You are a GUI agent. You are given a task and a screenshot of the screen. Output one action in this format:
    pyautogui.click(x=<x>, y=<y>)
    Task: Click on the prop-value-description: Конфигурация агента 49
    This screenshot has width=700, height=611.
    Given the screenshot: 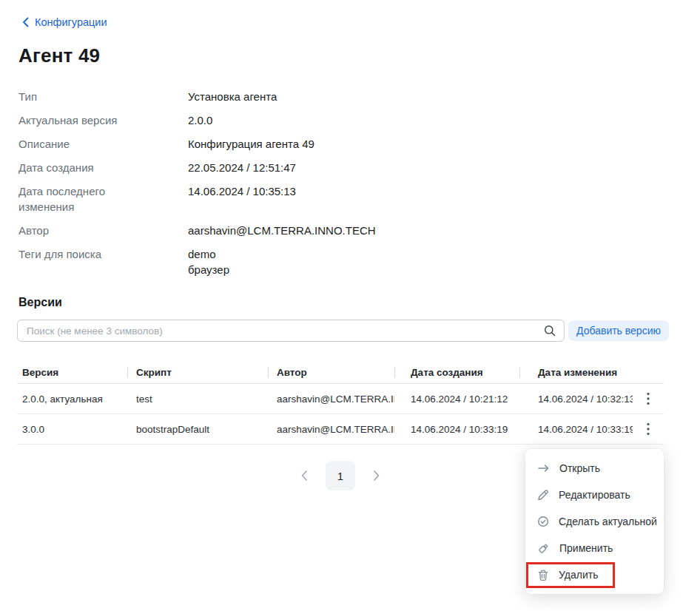 What is the action you would take?
    pyautogui.click(x=333, y=144)
    